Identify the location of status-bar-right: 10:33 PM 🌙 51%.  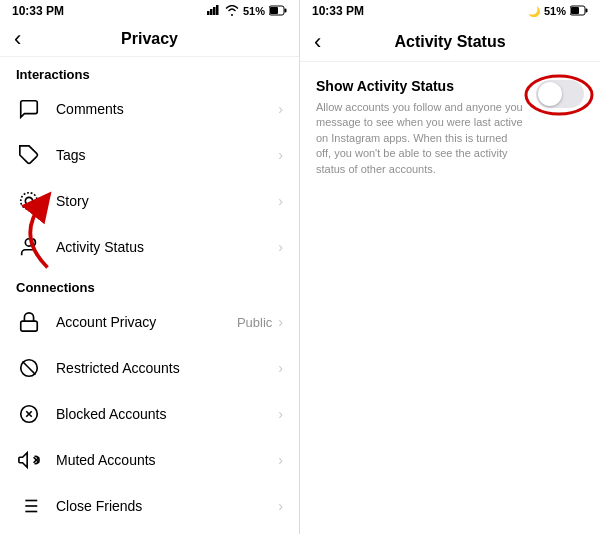
(450, 11).